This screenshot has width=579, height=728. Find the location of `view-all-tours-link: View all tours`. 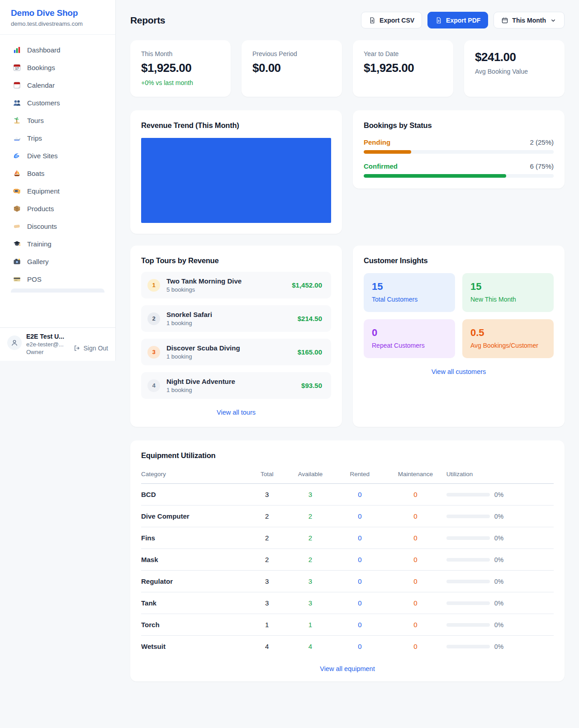

view-all-tours-link: View all tours is located at coordinates (236, 412).